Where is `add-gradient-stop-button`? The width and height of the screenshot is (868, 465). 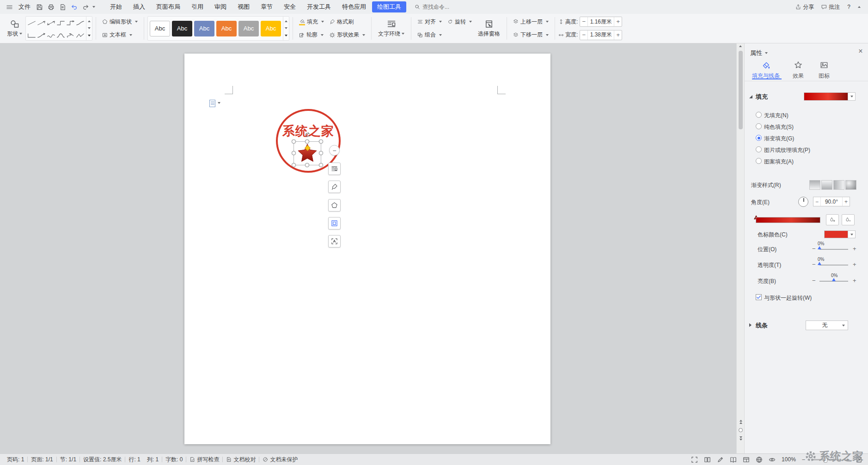
add-gradient-stop-button is located at coordinates (832, 220).